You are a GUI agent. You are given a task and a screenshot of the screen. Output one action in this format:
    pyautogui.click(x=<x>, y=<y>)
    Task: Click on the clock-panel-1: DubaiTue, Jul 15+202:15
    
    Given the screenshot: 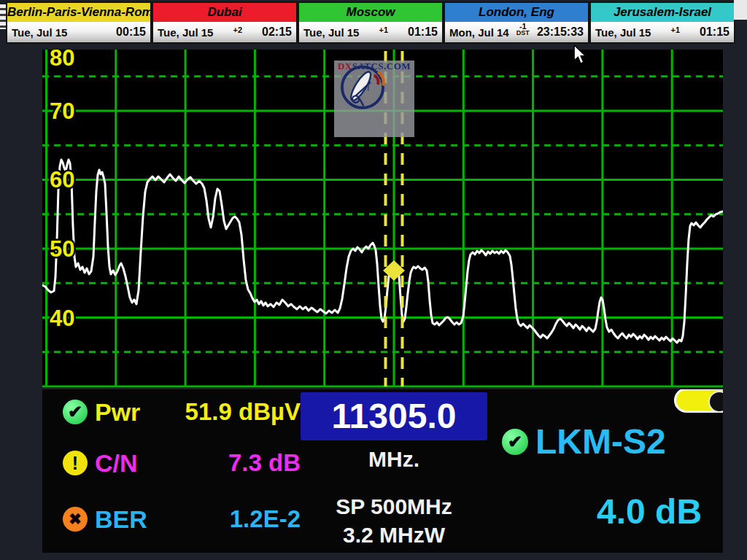 What is the action you would take?
    pyautogui.click(x=225, y=23)
    